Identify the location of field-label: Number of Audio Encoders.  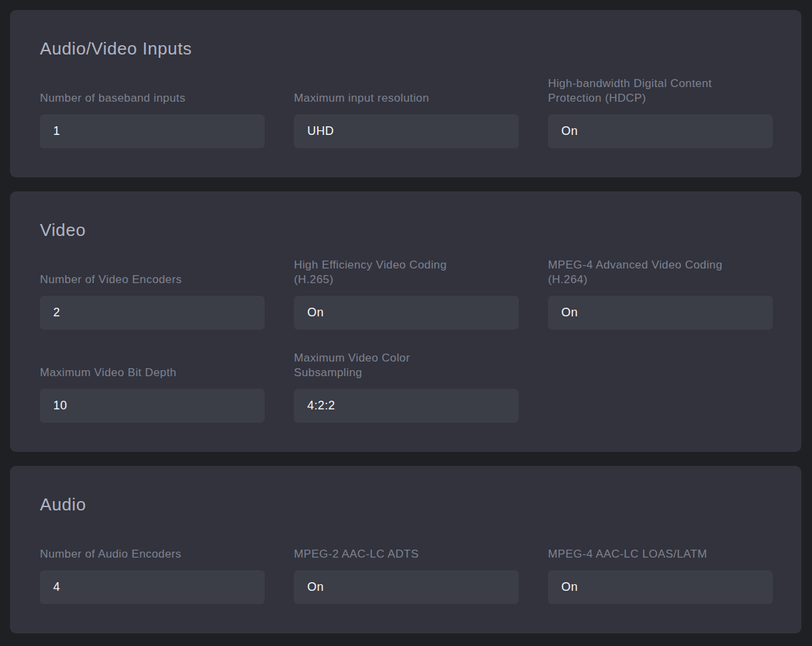
(152, 547).